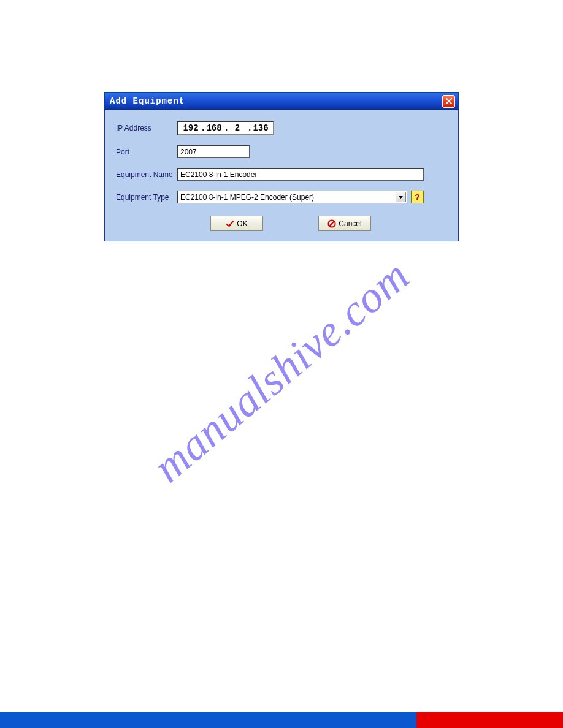 The width and height of the screenshot is (563, 728). What do you see at coordinates (213, 152) in the screenshot?
I see `port-input` at bounding box center [213, 152].